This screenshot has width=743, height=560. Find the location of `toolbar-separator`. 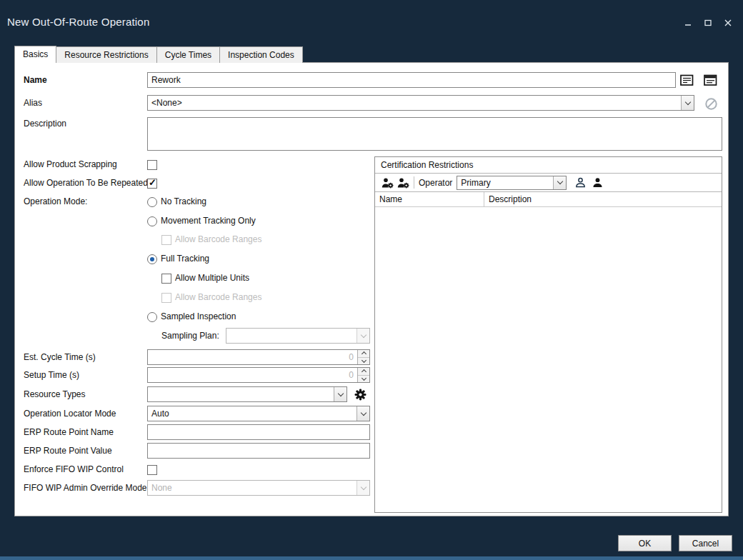

toolbar-separator is located at coordinates (414, 183).